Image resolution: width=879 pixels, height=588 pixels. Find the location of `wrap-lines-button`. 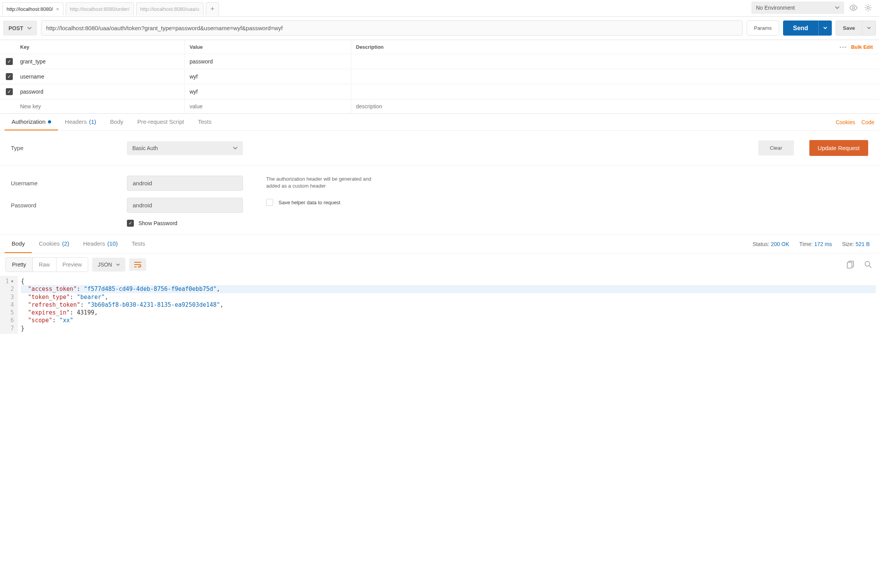

wrap-lines-button is located at coordinates (138, 265).